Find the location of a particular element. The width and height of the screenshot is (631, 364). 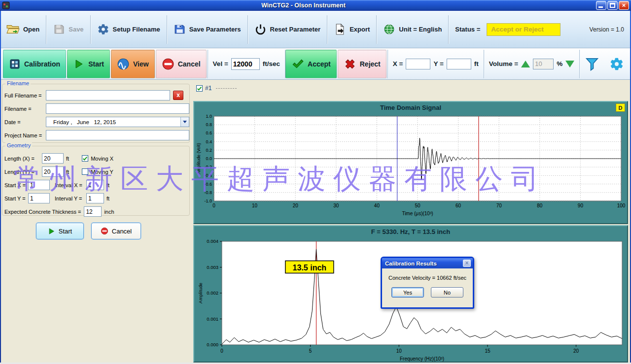

geometry-group: Geometry Length (X) = ft Moving X Length… is located at coordinates (96, 181).